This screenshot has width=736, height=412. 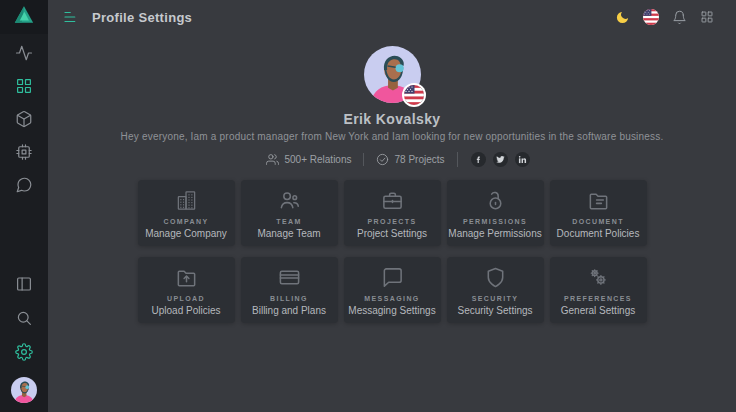 What do you see at coordinates (392, 119) in the screenshot?
I see `profile-name: Erik Kovalsky` at bounding box center [392, 119].